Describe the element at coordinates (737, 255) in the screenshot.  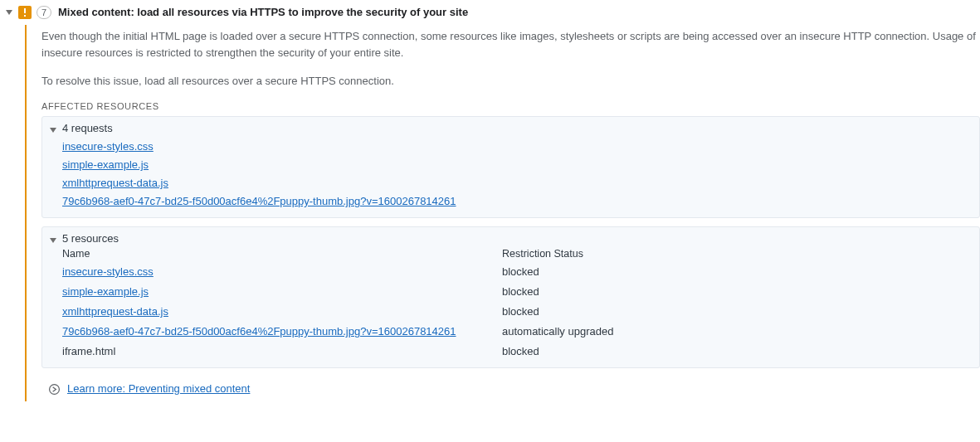
I see `column-header-status: Restriction Status` at that location.